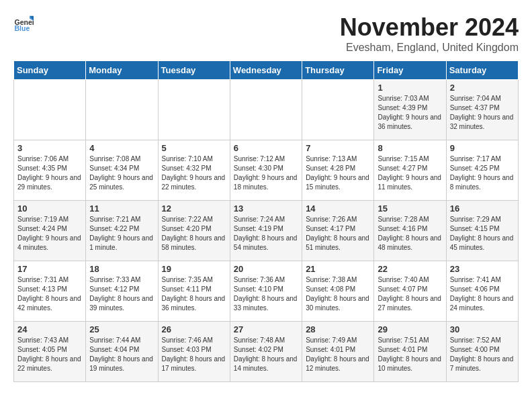  What do you see at coordinates (339, 71) in the screenshot?
I see `header-day: Thursday` at bounding box center [339, 71].